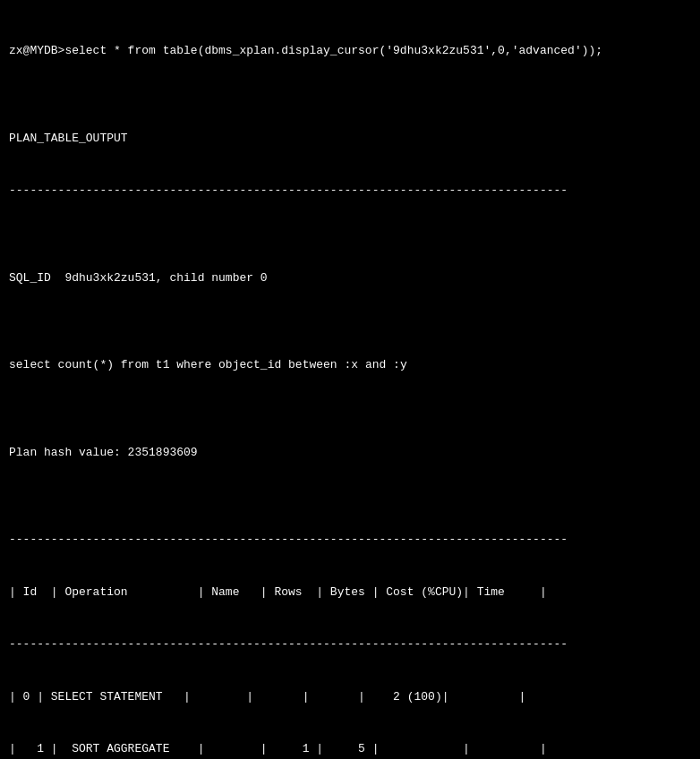 The width and height of the screenshot is (700, 759). I want to click on command-line: zx@MYDB>select * from table(dbms_xplan.d…, so click(350, 51).